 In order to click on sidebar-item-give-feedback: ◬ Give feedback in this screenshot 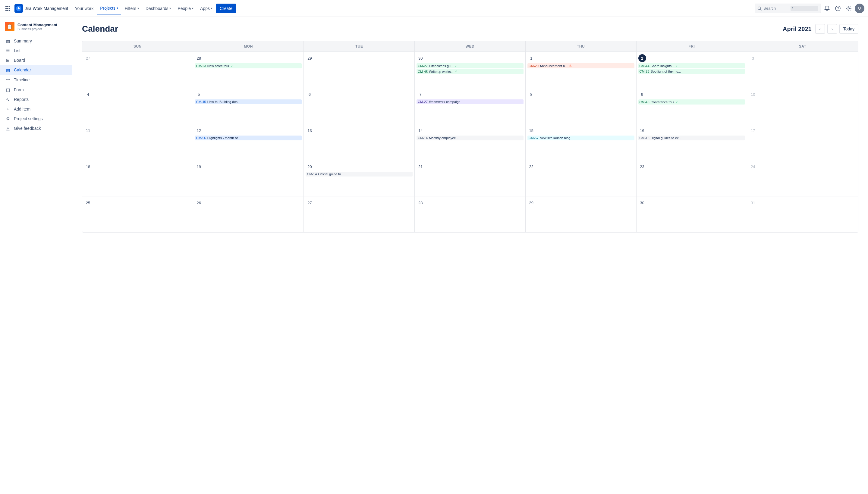, I will do `click(36, 128)`.